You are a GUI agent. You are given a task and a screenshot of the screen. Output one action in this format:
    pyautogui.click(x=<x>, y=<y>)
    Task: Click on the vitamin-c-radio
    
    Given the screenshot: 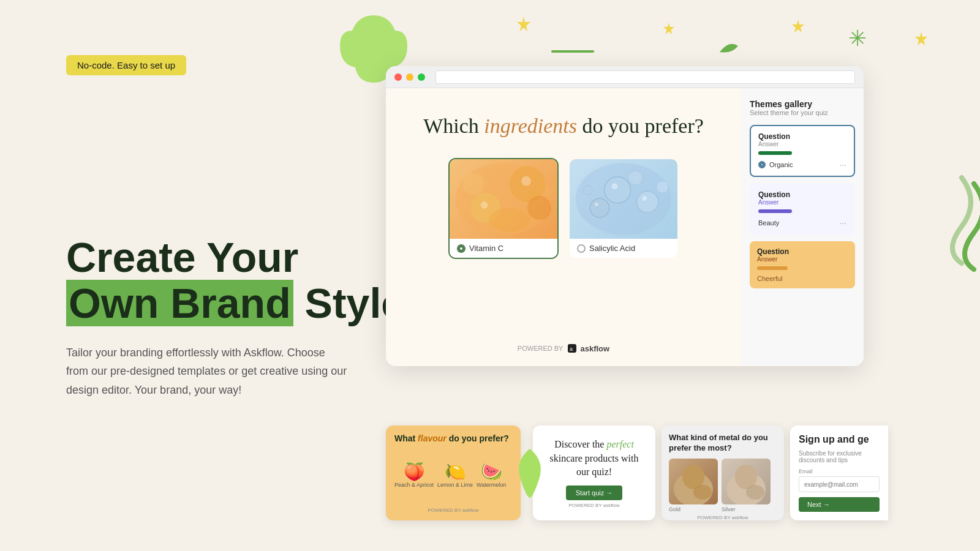 What is the action you would take?
    pyautogui.click(x=461, y=249)
    